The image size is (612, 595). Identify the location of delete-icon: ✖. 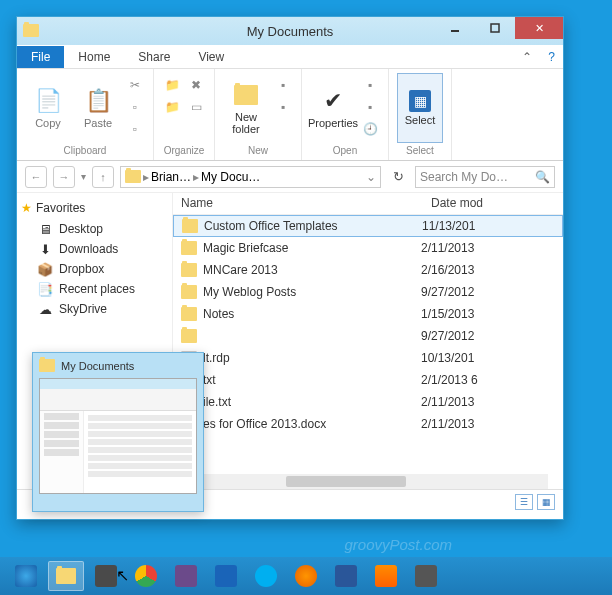
(196, 85).